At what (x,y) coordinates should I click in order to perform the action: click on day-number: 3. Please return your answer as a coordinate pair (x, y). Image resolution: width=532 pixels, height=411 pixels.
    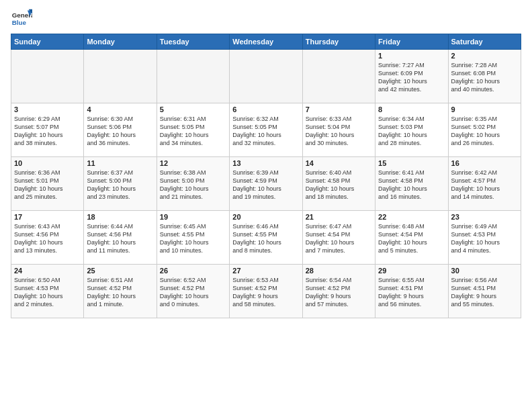
    Looking at the image, I should click on (47, 109).